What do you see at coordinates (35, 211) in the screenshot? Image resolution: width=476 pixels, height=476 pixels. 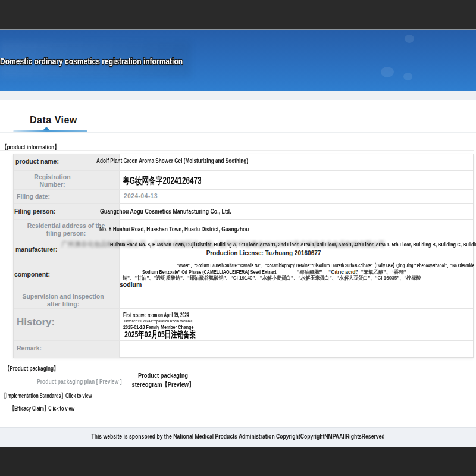 I see `row-label: Filing person:` at bounding box center [35, 211].